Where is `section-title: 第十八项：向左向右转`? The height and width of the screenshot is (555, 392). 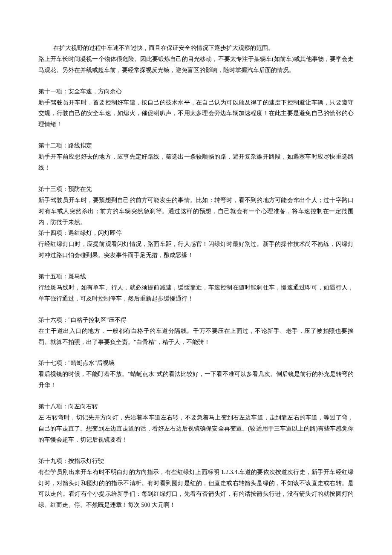
section-title: 第十八项：向左向右转 is located at coordinates (196, 407).